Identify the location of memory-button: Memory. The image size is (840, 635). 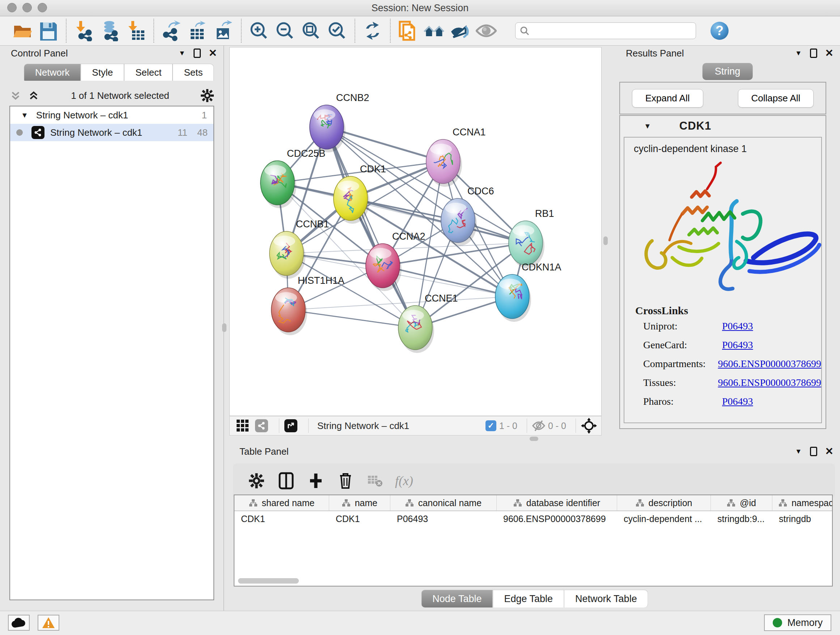
(797, 623).